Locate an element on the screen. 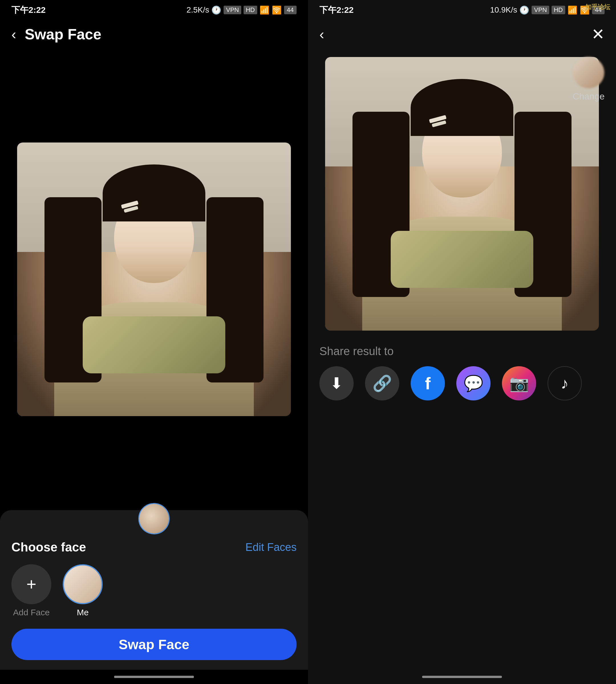 This screenshot has height=684, width=616. signal-icon: 📶 is located at coordinates (265, 10).